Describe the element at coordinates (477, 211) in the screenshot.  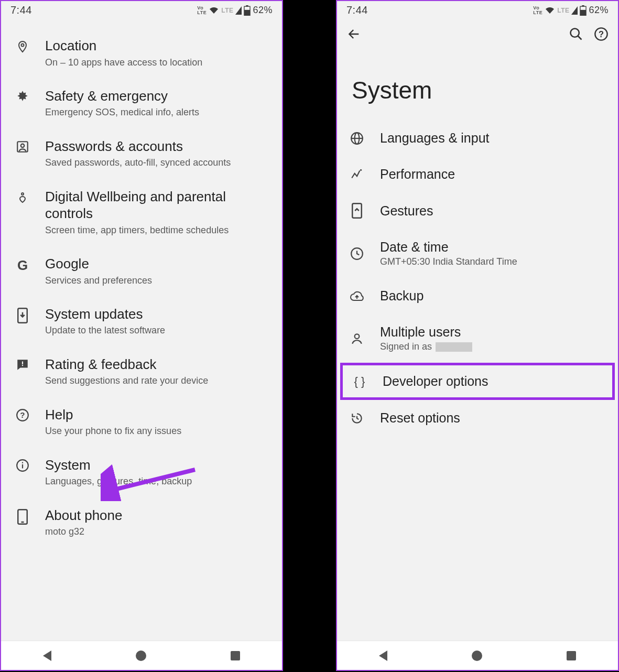
I see `system-item-gestures: Gestures` at that location.